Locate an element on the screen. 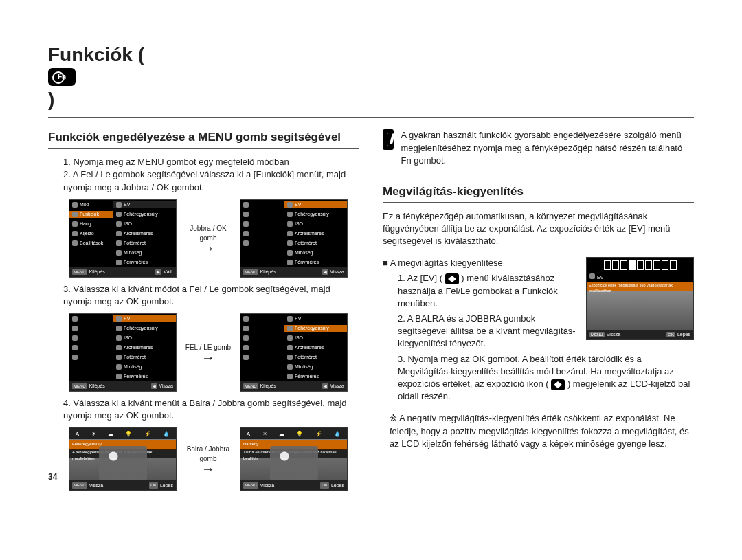 The image size is (742, 560). tip-box: A gyakran használt funkciók gyorsabb eng… is located at coordinates (539, 148).